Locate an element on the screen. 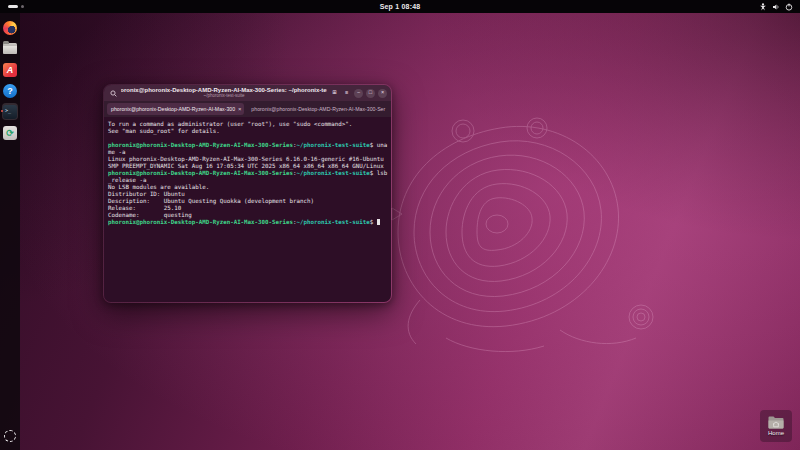 This screenshot has height=450, width=800. show-apps-button is located at coordinates (10, 436).